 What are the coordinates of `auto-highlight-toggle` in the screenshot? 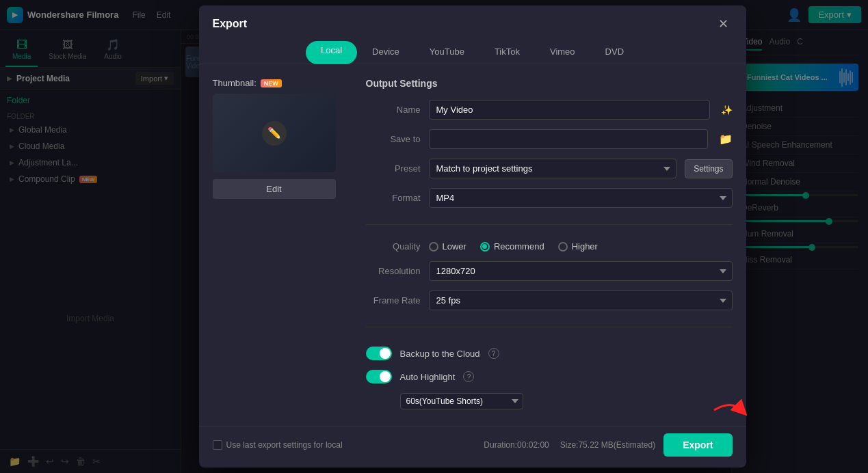 It's located at (379, 377).